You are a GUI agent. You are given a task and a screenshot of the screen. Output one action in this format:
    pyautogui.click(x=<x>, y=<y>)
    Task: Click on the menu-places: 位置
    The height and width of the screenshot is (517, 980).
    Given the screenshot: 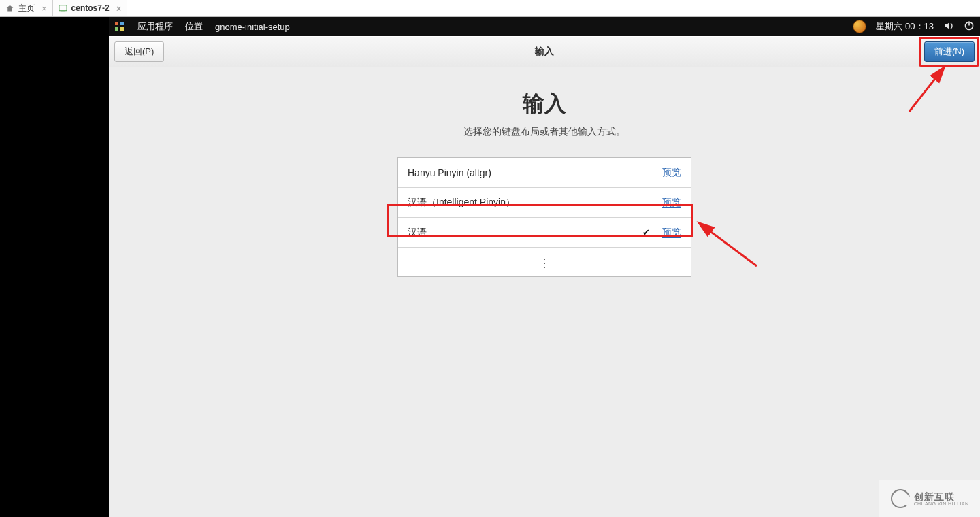 What is the action you would take?
    pyautogui.click(x=194, y=27)
    